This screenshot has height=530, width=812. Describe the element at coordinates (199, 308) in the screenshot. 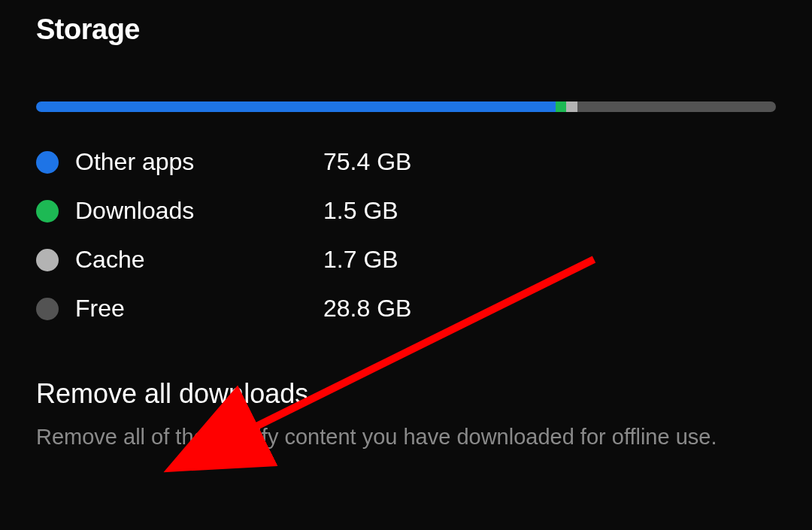

I see `legend-label: Free` at that location.